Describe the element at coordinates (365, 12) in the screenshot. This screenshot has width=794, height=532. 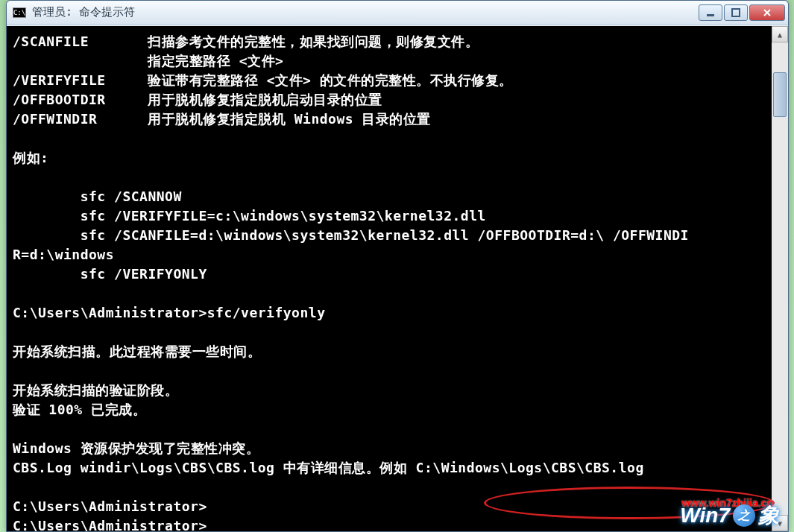
I see `window-title: 管理员: 命令提示符` at that location.